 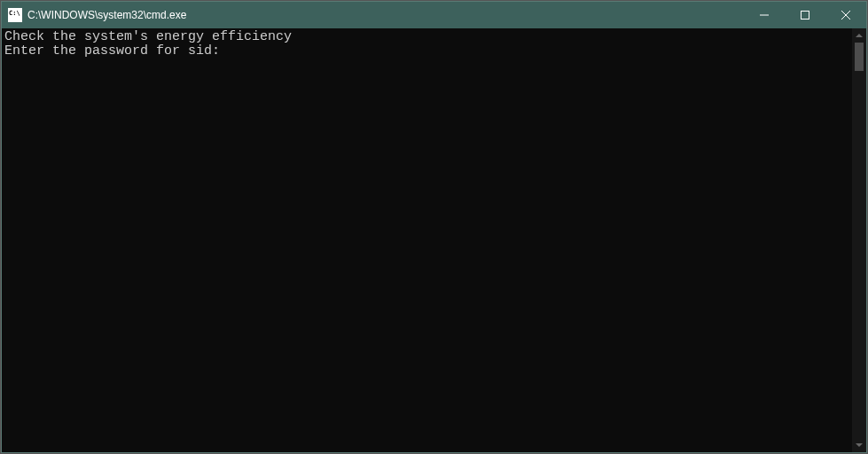 What do you see at coordinates (859, 35) in the screenshot?
I see `scrollbar-up-arrow` at bounding box center [859, 35].